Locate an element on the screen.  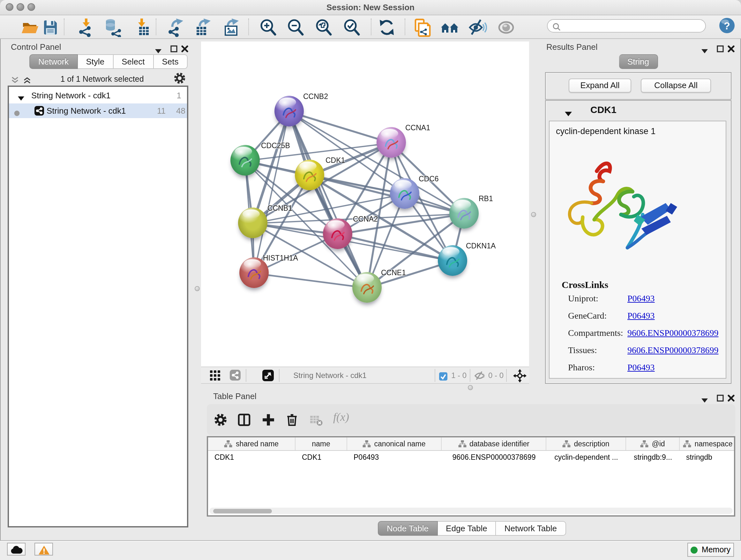
bottom-splitter-handle is located at coordinates (470, 387).